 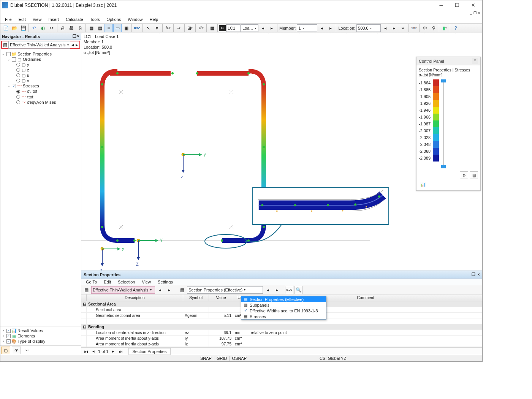 What do you see at coordinates (168, 28) in the screenshot?
I see `wand-icon: ✎▾` at bounding box center [168, 28].